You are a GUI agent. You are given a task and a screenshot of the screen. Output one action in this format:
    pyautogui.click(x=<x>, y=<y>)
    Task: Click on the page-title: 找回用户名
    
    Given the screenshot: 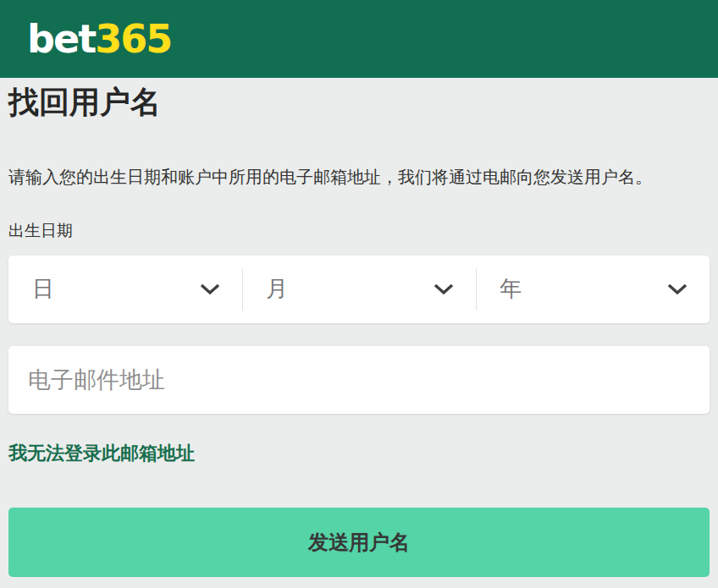 What is the action you would take?
    pyautogui.click(x=359, y=102)
    